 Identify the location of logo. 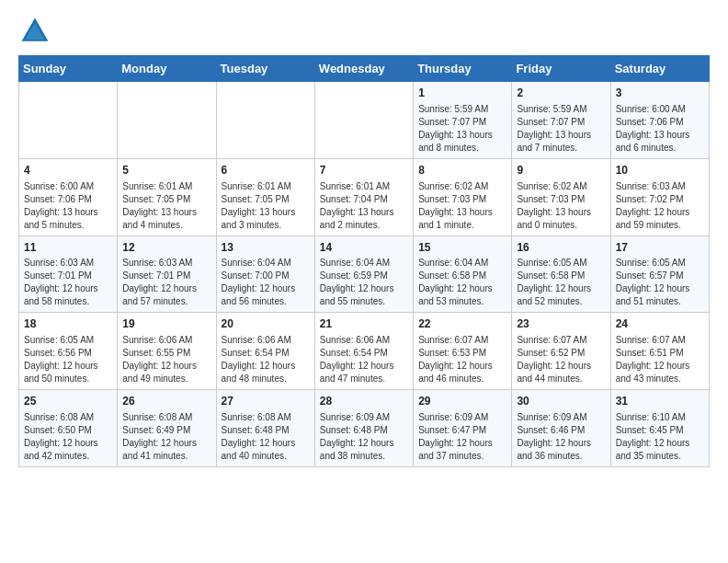
(37, 31).